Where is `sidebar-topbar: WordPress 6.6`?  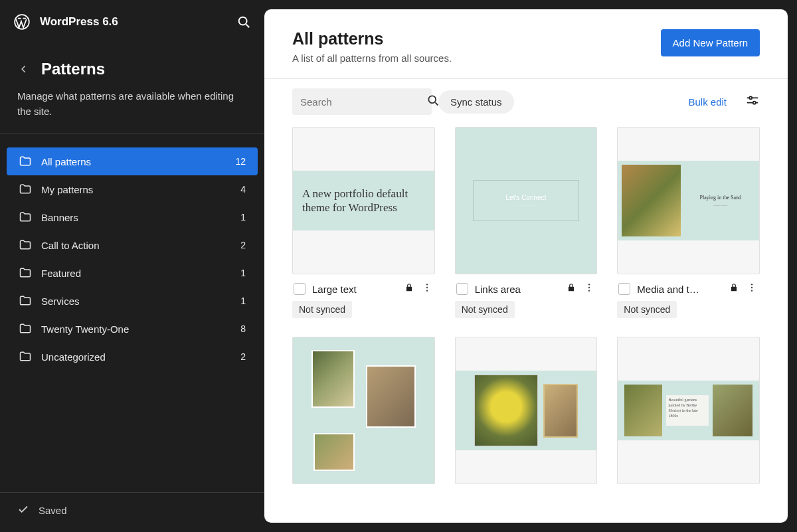
sidebar-topbar: WordPress 6.6 is located at coordinates (132, 24).